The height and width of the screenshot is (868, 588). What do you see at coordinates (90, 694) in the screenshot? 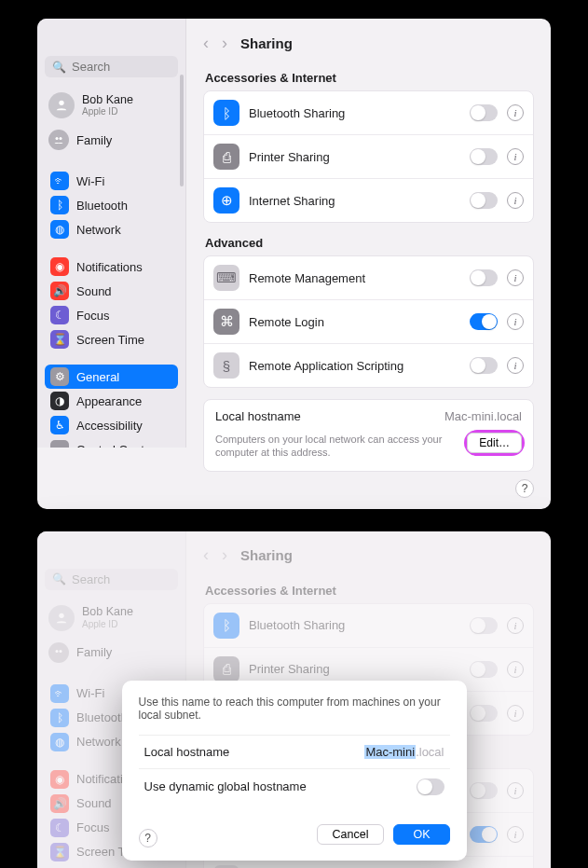
I see `sidebar-item-label: Wi-Fi` at bounding box center [90, 694].